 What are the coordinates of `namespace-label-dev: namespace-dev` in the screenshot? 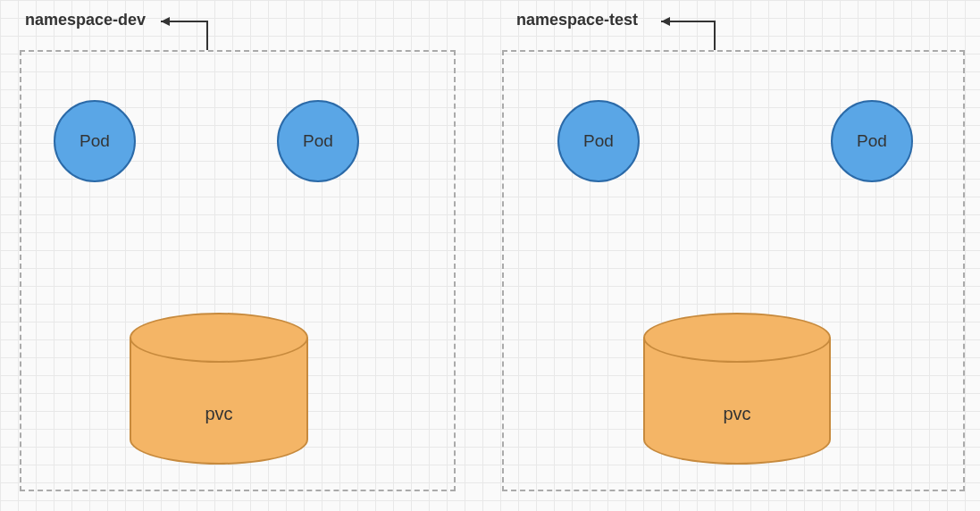 It's located at (86, 20).